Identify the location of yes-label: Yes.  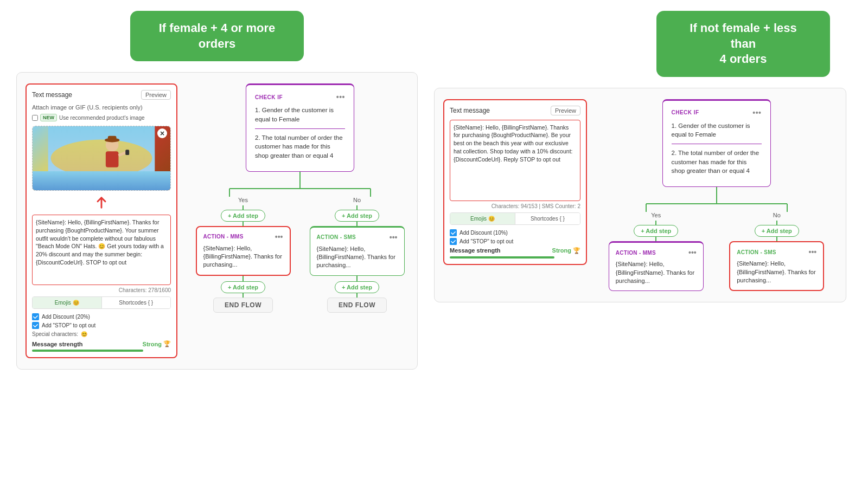
(243, 200).